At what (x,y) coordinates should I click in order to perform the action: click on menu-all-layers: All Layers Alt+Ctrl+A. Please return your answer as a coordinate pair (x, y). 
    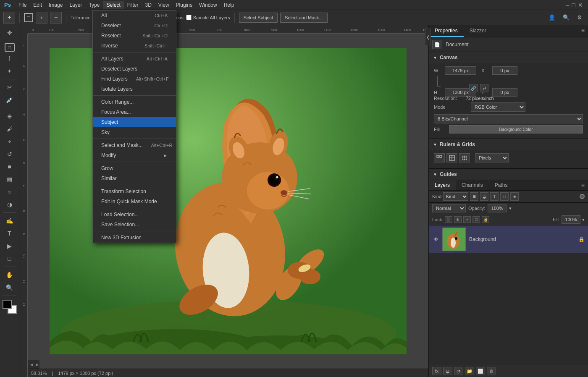
    Looking at the image, I should click on (134, 59).